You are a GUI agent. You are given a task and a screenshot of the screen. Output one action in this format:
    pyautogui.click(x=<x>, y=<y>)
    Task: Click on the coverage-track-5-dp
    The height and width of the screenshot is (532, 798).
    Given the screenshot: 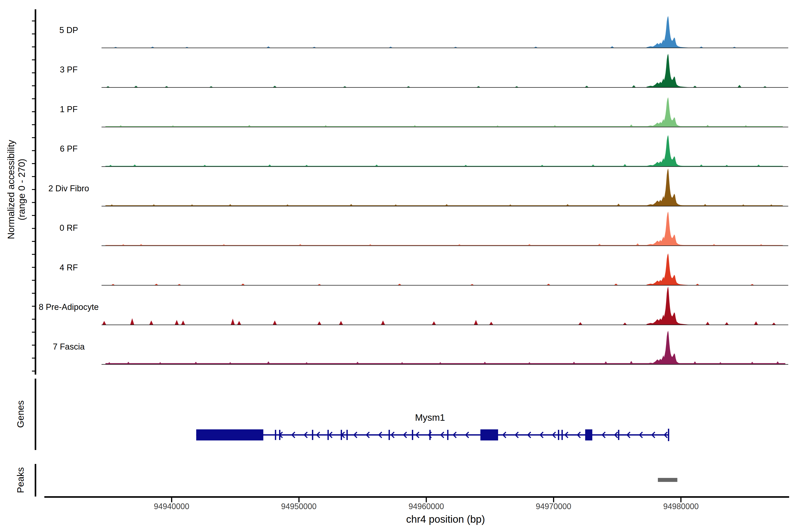 What is the action you would take?
    pyautogui.click(x=445, y=32)
    